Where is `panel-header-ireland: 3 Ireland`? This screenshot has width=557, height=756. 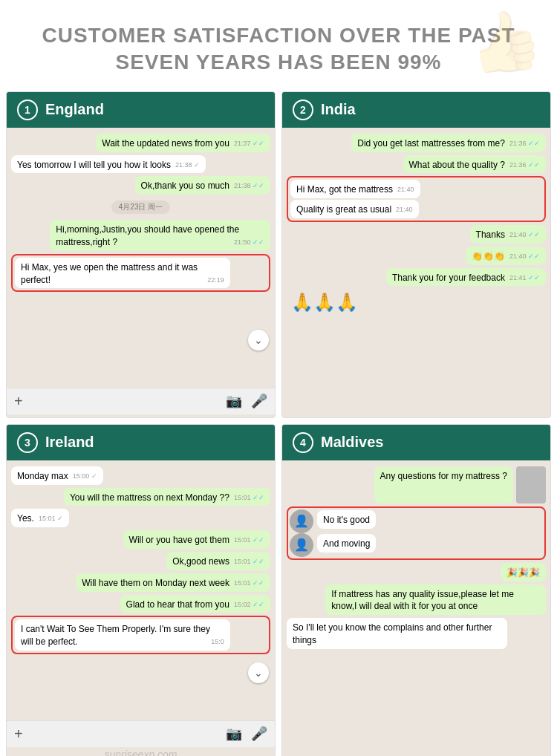
panel-header-ireland: 3 Ireland is located at coordinates (141, 443).